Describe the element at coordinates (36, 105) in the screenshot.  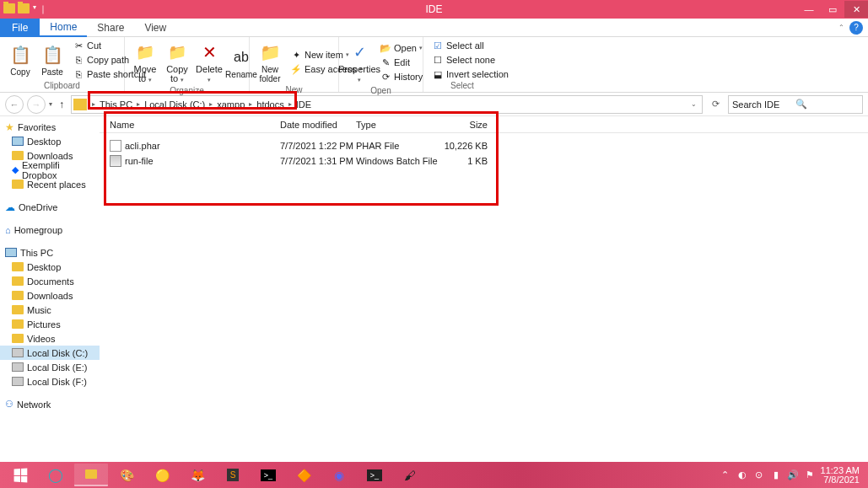
I see `forward-button: →` at that location.